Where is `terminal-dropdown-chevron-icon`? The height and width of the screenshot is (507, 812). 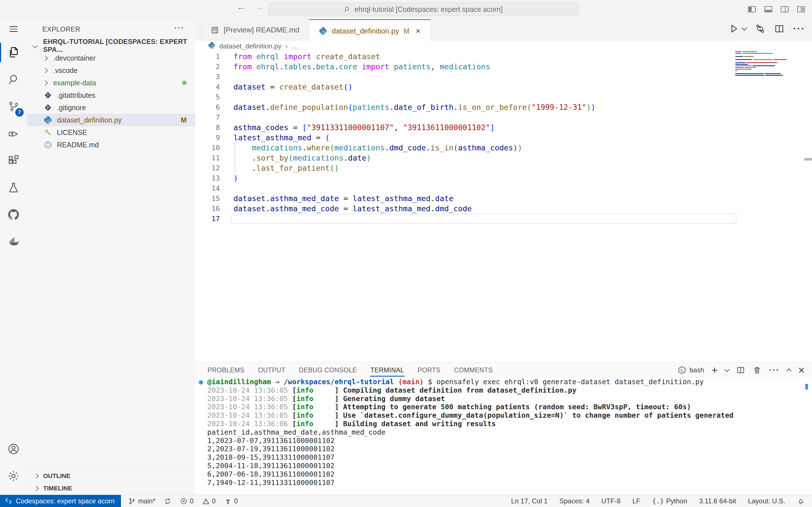
terminal-dropdown-chevron-icon is located at coordinates (727, 370).